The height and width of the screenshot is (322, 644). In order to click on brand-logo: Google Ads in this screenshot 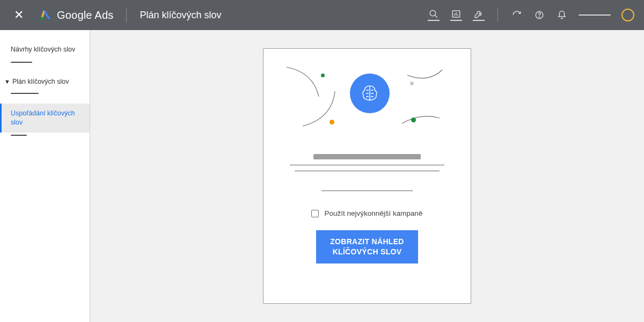, I will do `click(76, 15)`.